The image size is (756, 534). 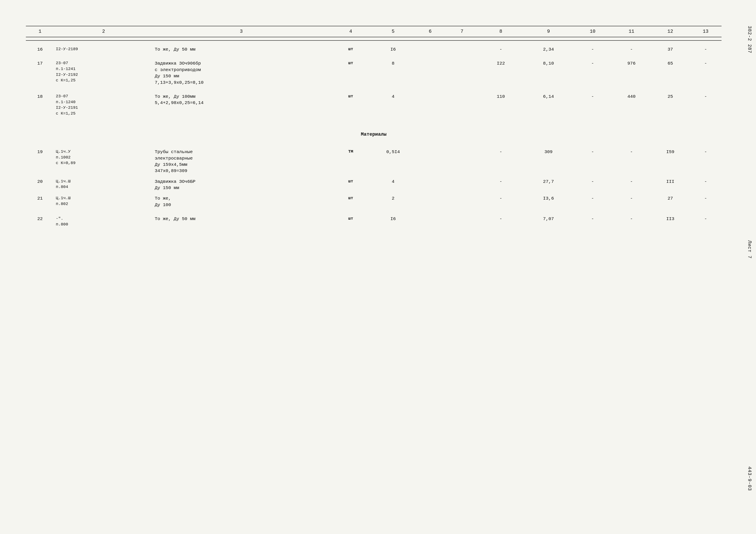 I want to click on row-21-col6, so click(x=430, y=202).